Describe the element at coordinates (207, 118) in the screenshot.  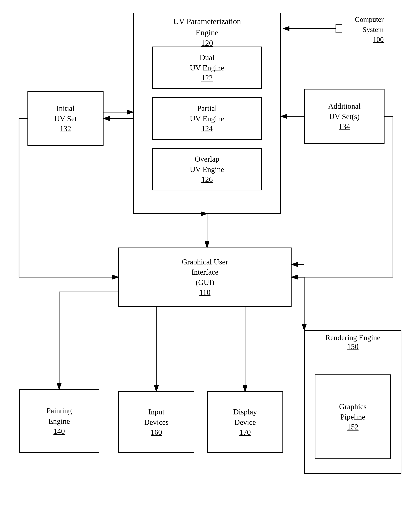
I see `partial-uv-box: PartialUV Engine 124` at that location.